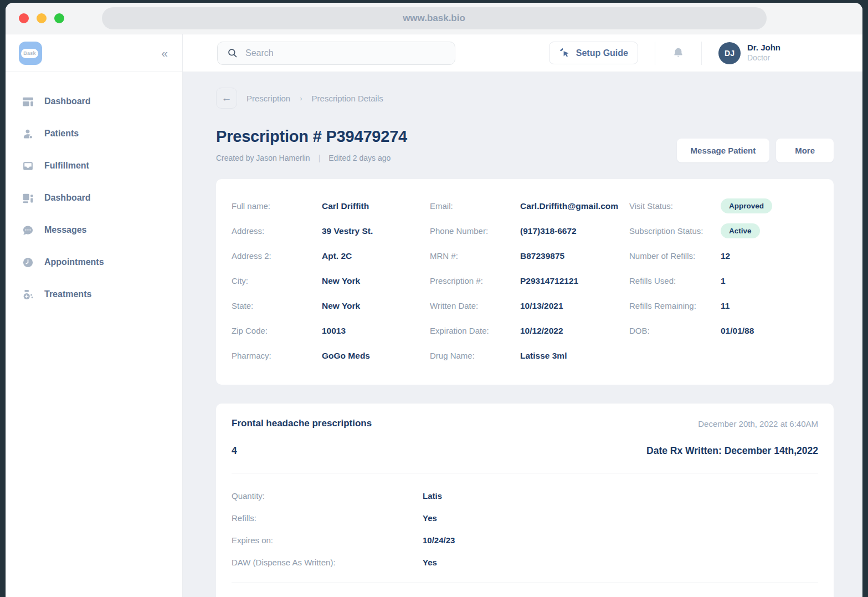  Describe the element at coordinates (758, 423) in the screenshot. I see `rx-card-timestamp: December 20th, 2022 at 6:40AM` at that location.